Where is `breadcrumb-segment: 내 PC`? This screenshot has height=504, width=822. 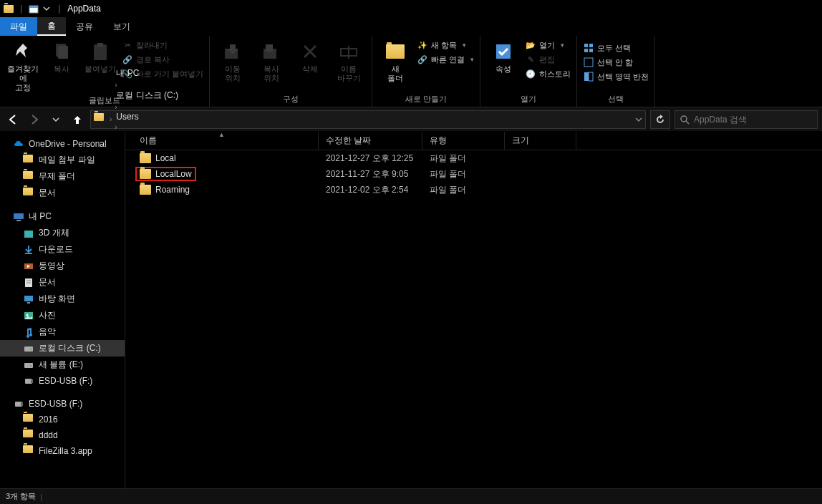 breadcrumb-segment: 내 PC is located at coordinates (148, 73).